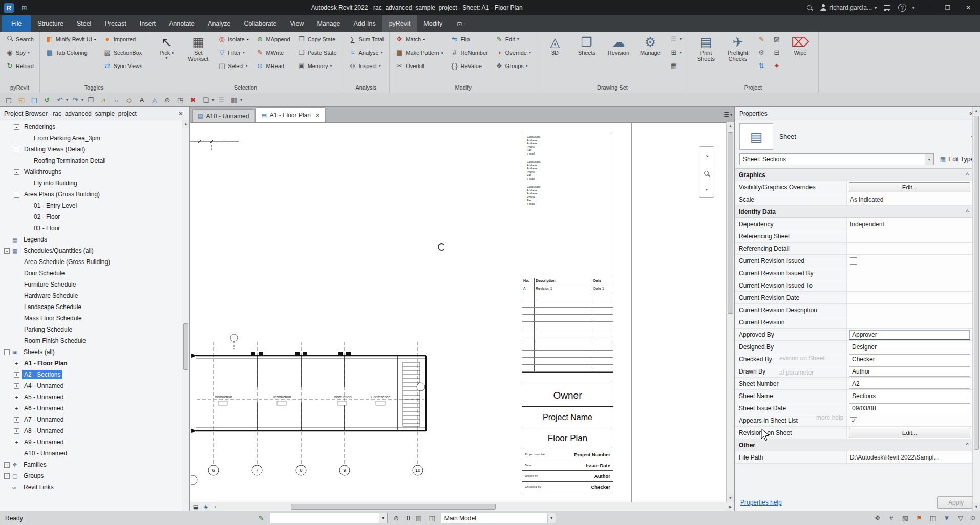  What do you see at coordinates (730, 507) in the screenshot?
I see `scroll-right-icon: ▶` at bounding box center [730, 507].